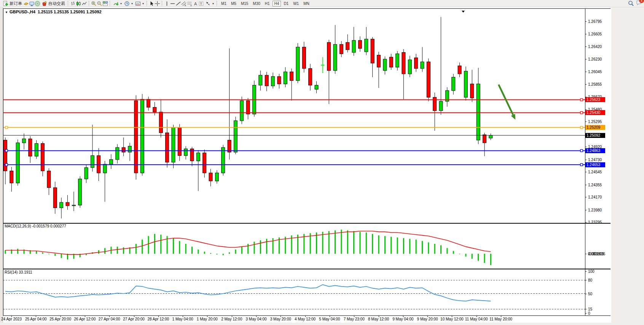 This screenshot has height=325, width=644. What do you see at coordinates (209, 4) in the screenshot?
I see `arrows-tool-button: ▾` at bounding box center [209, 4].